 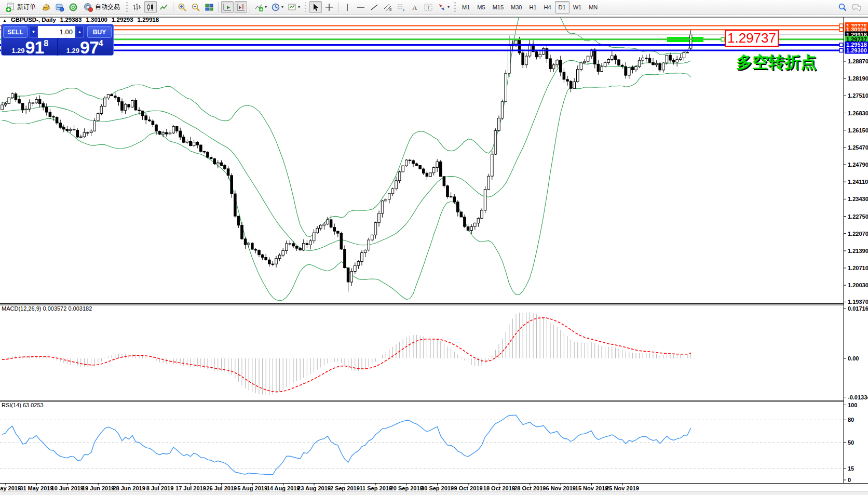 I want to click on buy-price: 1.29 97 4, so click(x=85, y=47).